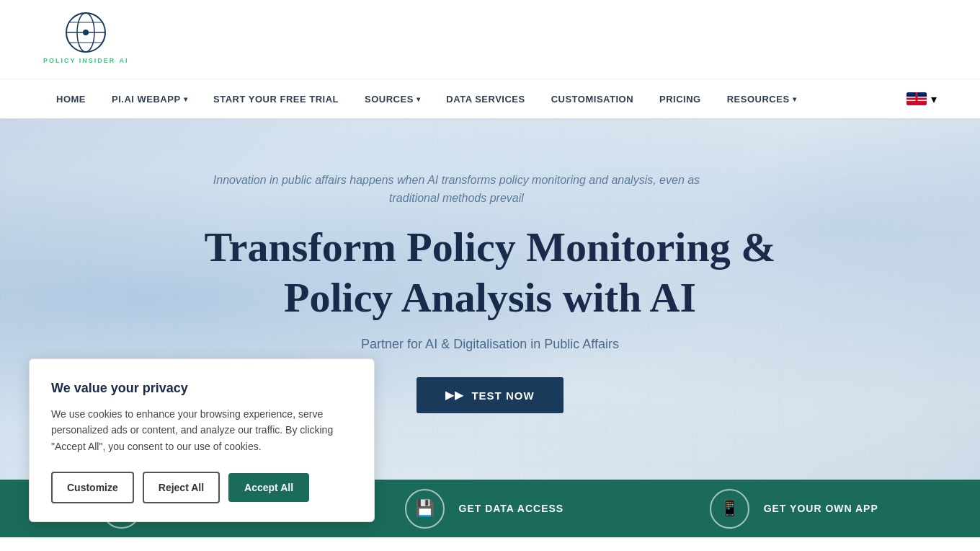  I want to click on logo: POLICY INSIDER AI, so click(86, 39).